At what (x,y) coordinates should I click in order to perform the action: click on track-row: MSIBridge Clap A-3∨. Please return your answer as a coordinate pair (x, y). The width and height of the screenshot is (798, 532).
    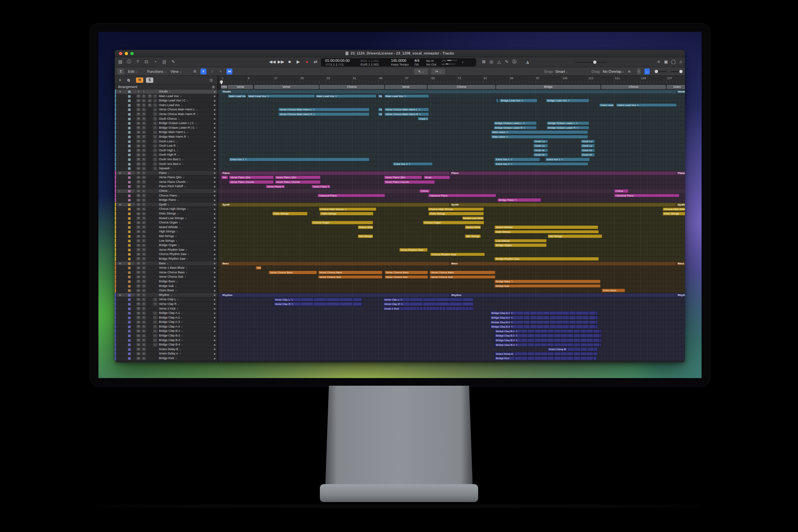
    Looking at the image, I should click on (166, 322).